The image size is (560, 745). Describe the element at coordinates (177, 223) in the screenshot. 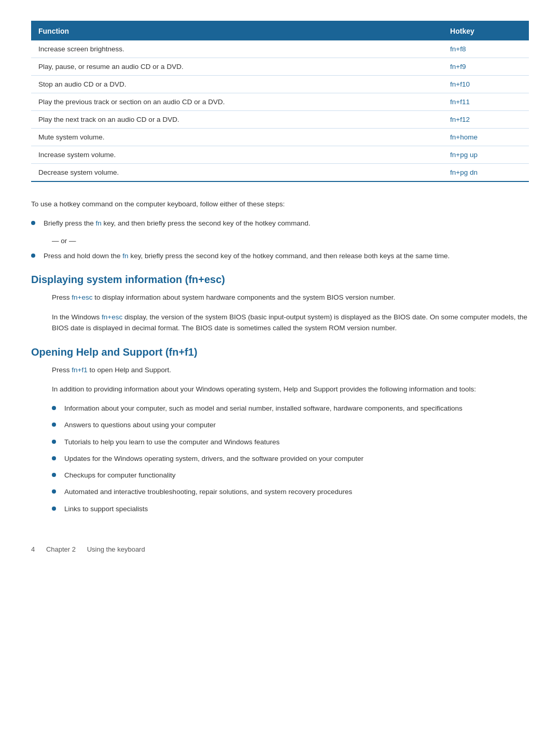

I see `bullet-text-1: Briefly press the fn key, and then brief…` at that location.